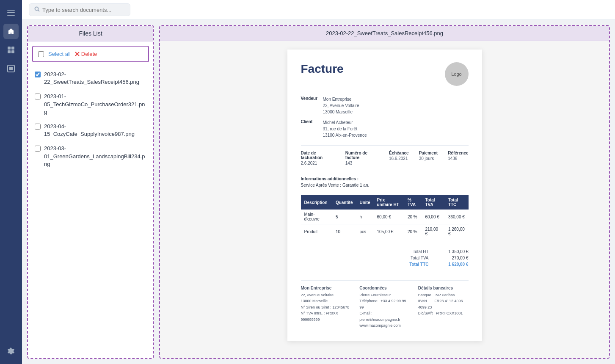 Image resolution: width=615 pixels, height=364 pixels. What do you see at coordinates (385, 217) in the screenshot?
I see `invoice-table: Description Quantité Unité Prix unitaire…` at bounding box center [385, 217].